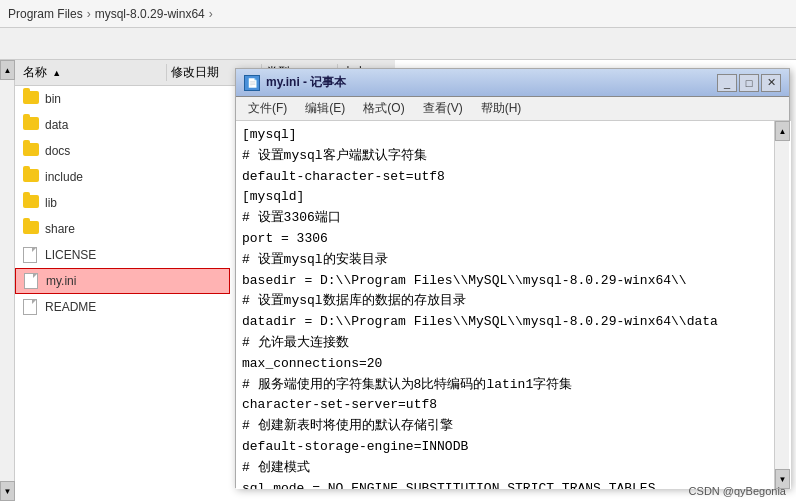 The image size is (796, 501). I want to click on maximize-button: □, so click(749, 83).